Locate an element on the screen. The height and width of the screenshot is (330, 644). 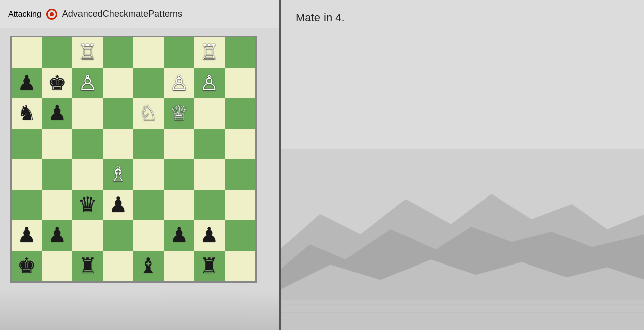
piece-black-P-1-0: ♟ is located at coordinates (27, 83).